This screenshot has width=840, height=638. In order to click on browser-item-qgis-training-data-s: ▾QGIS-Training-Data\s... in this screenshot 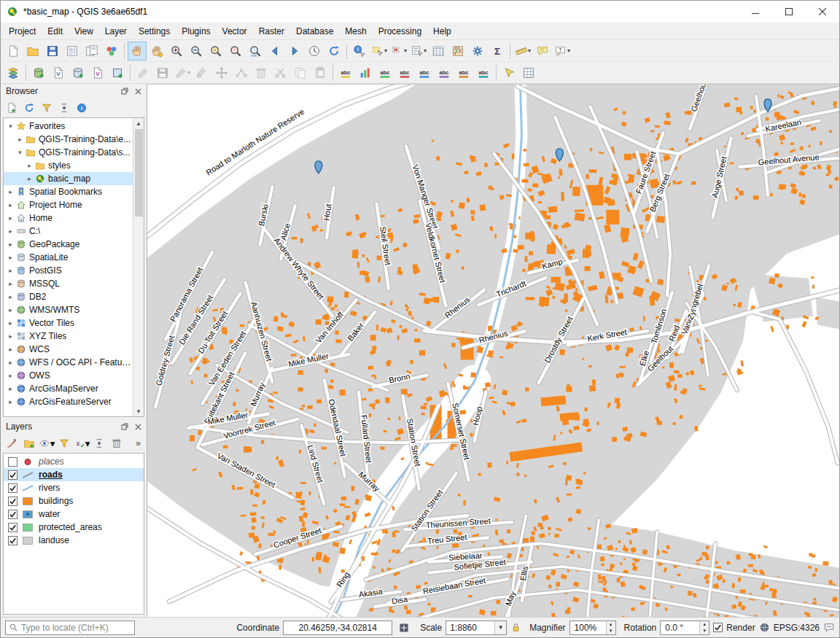, I will do `click(69, 152)`.